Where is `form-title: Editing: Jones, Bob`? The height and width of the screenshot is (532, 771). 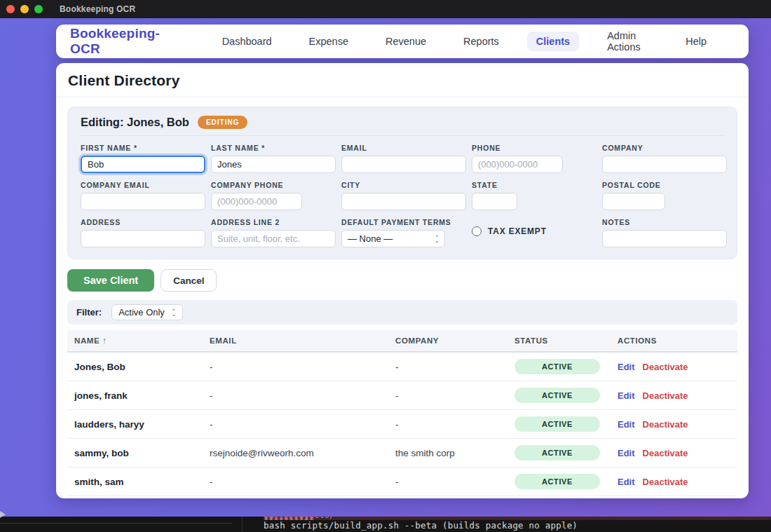
form-title: Editing: Jones, Bob is located at coordinates (135, 122).